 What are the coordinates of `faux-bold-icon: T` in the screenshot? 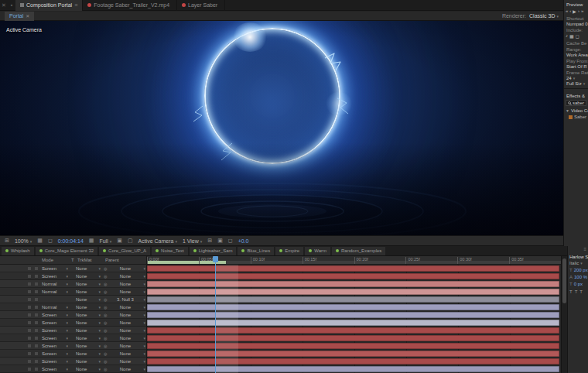 It's located at (571, 292).